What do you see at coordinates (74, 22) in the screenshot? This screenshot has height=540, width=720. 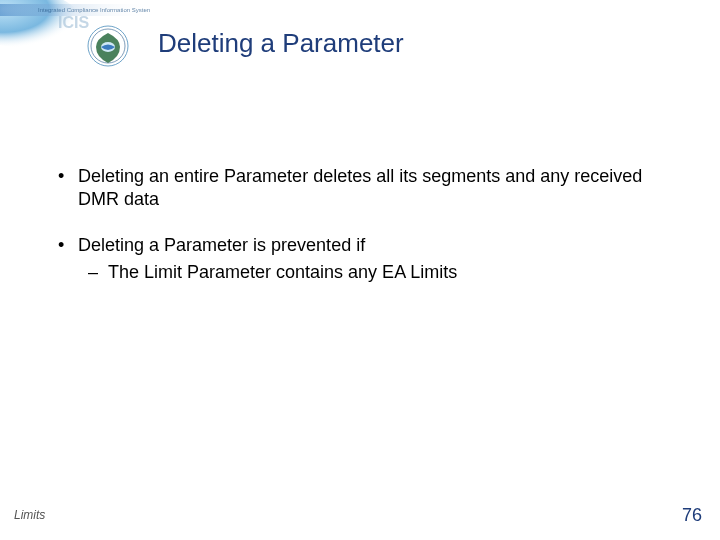 I see `svg-text: ICIS` at bounding box center [74, 22].